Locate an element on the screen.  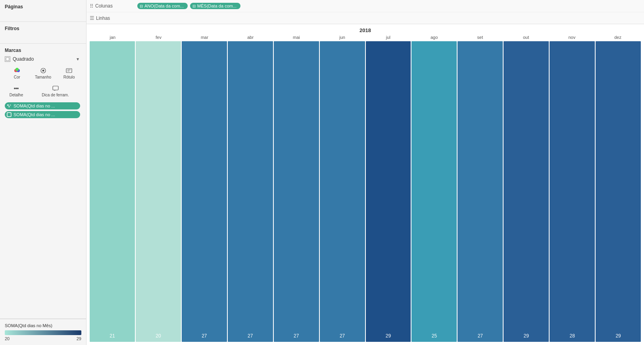
month-header-out: out is located at coordinates (526, 38).